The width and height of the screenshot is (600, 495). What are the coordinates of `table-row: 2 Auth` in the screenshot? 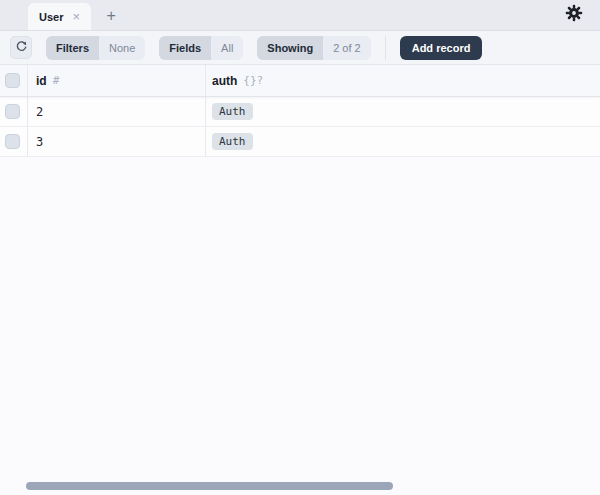 It's located at (300, 112).